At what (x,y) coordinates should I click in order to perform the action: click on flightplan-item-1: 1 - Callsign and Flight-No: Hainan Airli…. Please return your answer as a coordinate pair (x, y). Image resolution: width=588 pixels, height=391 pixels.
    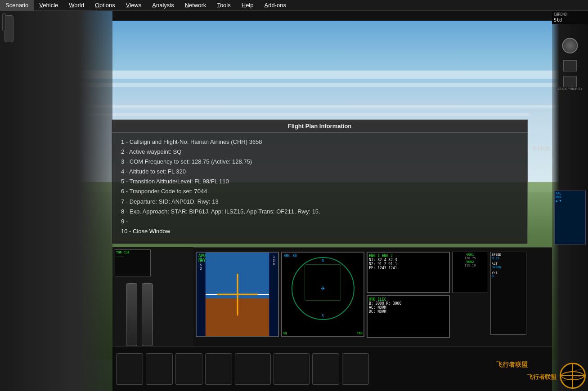
    Looking at the image, I should click on (319, 142).